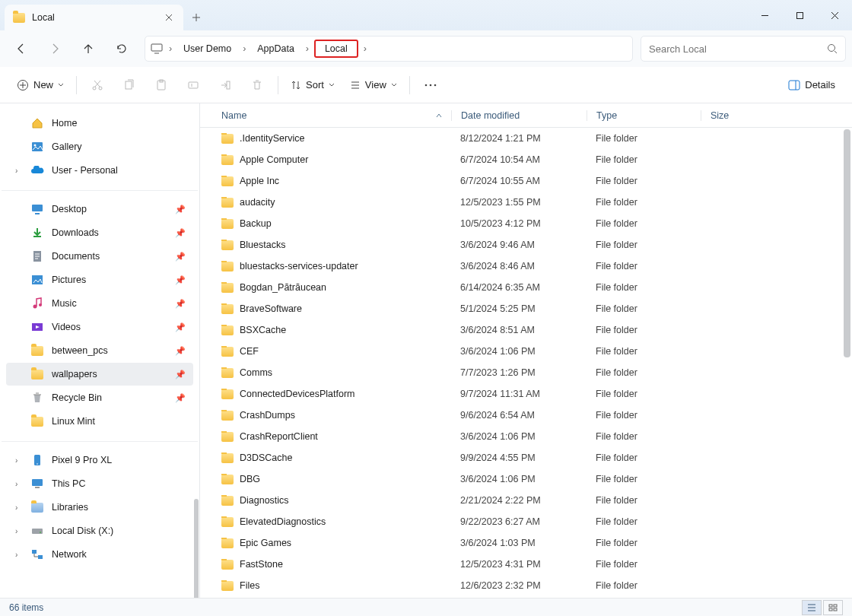  What do you see at coordinates (100, 351) in the screenshot?
I see `sidebar-item: between_pcs📌` at bounding box center [100, 351].